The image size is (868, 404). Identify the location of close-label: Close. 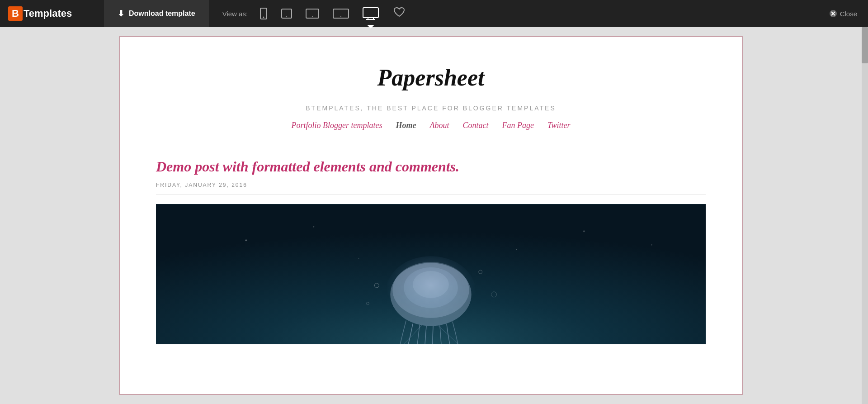
(849, 14).